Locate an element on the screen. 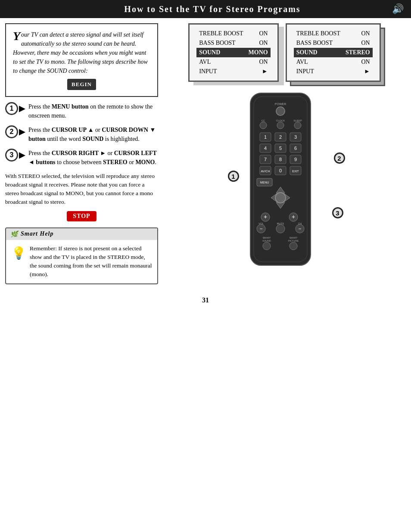 This screenshot has width=411, height=532. smart-help-box: 🌿 Smart Help 💡 Remember: If stereo is no… is located at coordinates (82, 256).